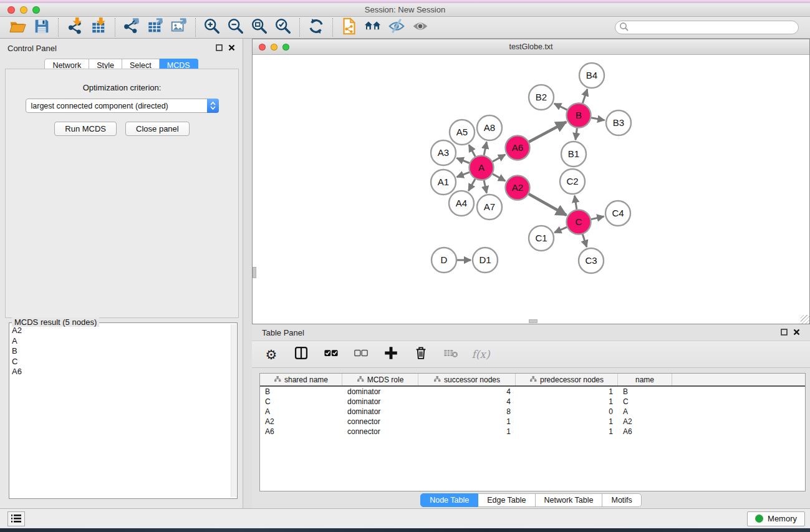 Image resolution: width=810 pixels, height=532 pixels. I want to click on deselect-all-button, so click(361, 354).